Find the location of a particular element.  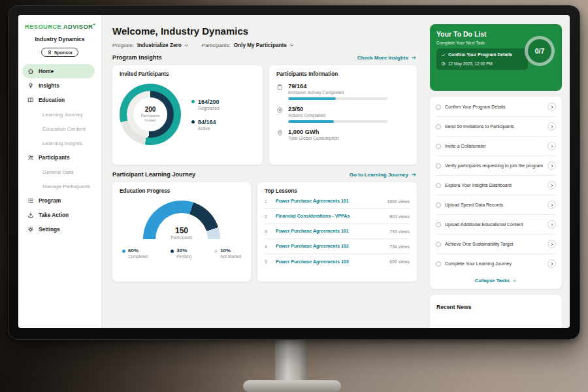

sidebar-item-education: Education is located at coordinates (59, 100).